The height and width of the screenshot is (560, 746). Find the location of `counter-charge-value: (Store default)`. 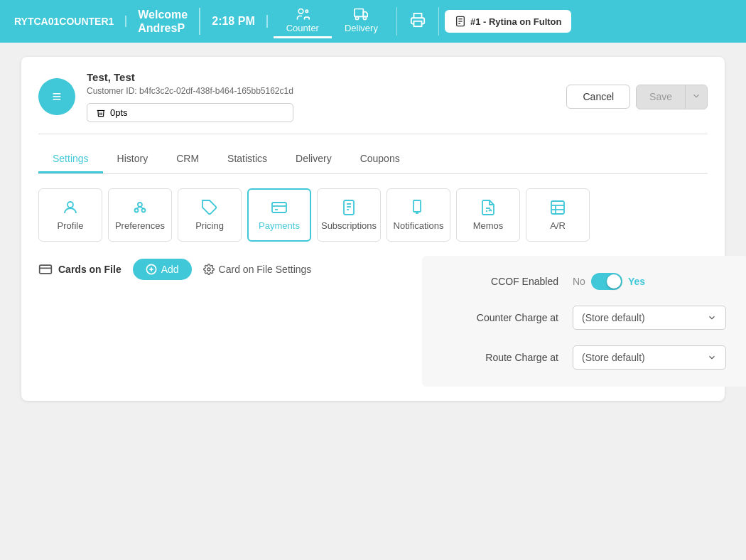

counter-charge-value: (Store default) is located at coordinates (649, 318).